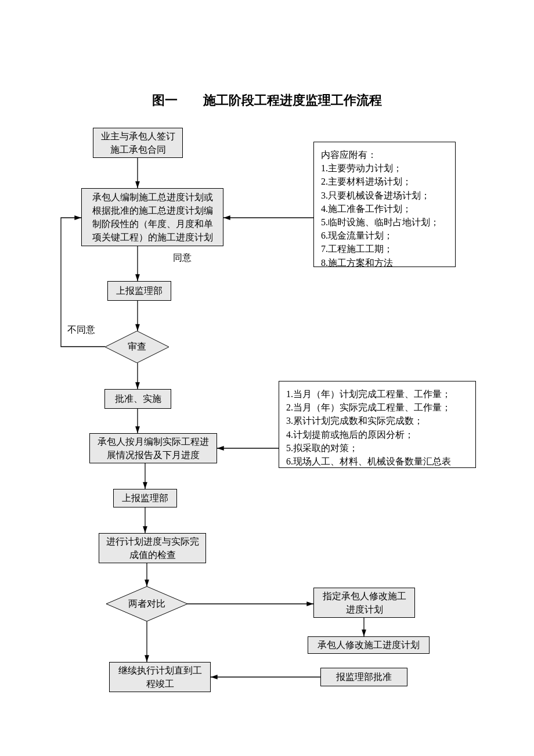  What do you see at coordinates (369, 645) in the screenshot?
I see `node-contractor-revise: 承包人修改施工进度计划` at bounding box center [369, 645].